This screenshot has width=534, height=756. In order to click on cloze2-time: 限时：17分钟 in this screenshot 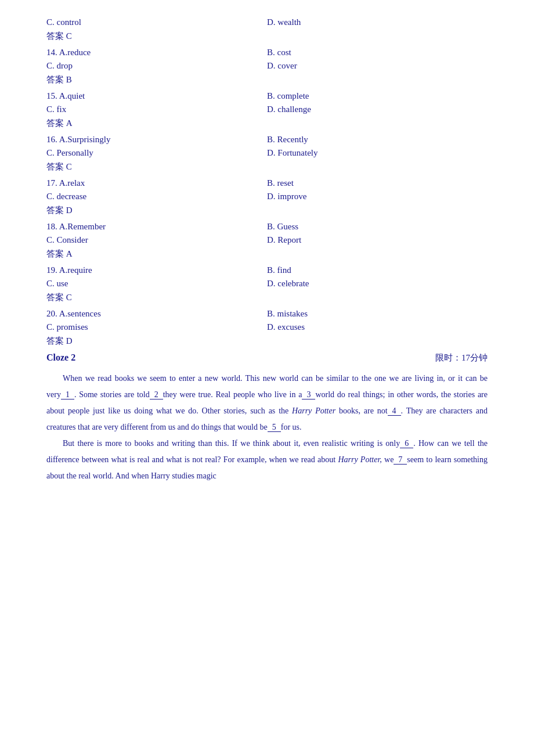, I will do `click(461, 358)`.